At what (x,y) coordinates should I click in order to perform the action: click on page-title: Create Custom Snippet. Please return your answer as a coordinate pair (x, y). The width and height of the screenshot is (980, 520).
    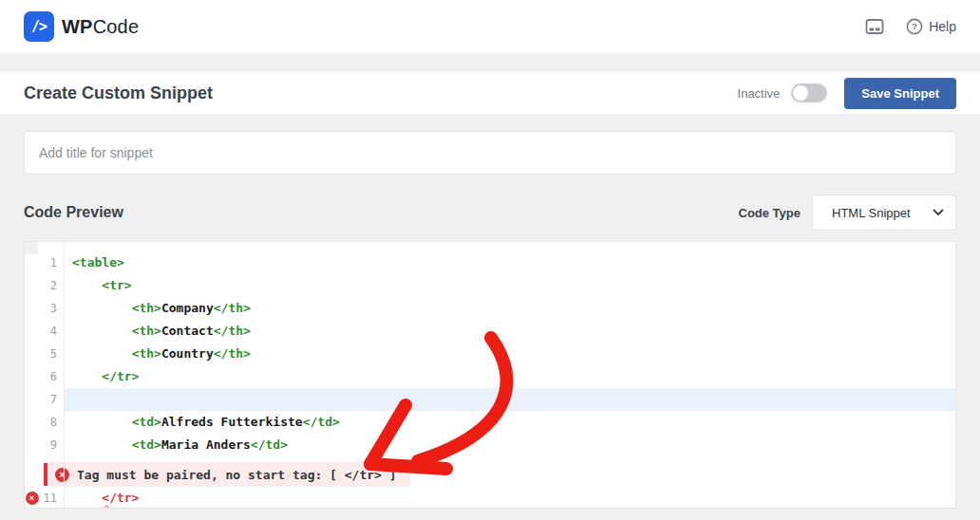
    Looking at the image, I should click on (118, 93).